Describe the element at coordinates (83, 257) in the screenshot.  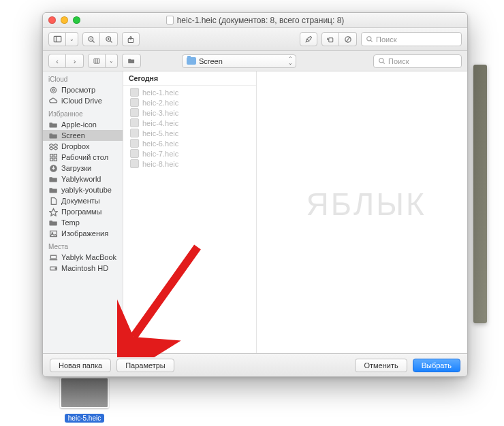
I see `sidebar-item-yablyk-macbook: Yablyk MacBook` at that location.